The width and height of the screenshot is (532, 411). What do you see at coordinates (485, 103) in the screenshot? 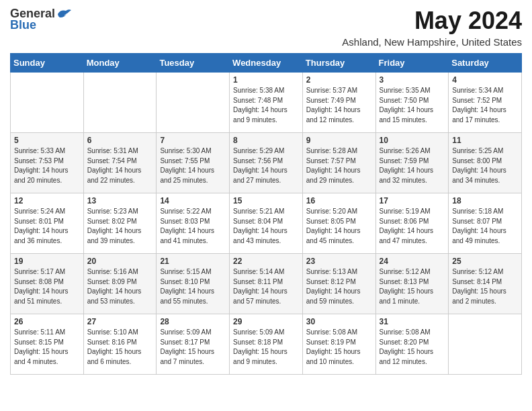
I see `day-cell: 4Sunrise: 5:34 AMSunset: 7:52 PMDaylight…` at bounding box center [485, 103].